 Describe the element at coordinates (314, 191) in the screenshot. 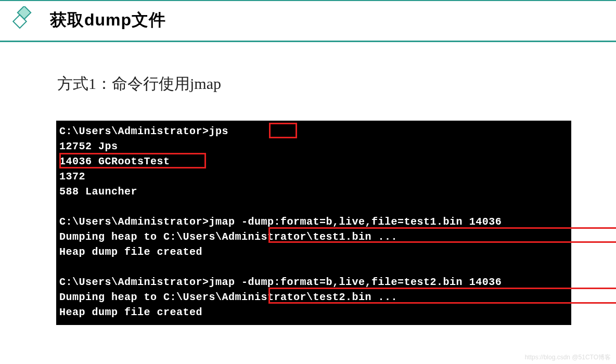

I see `term-line: 588 Launcher` at that location.